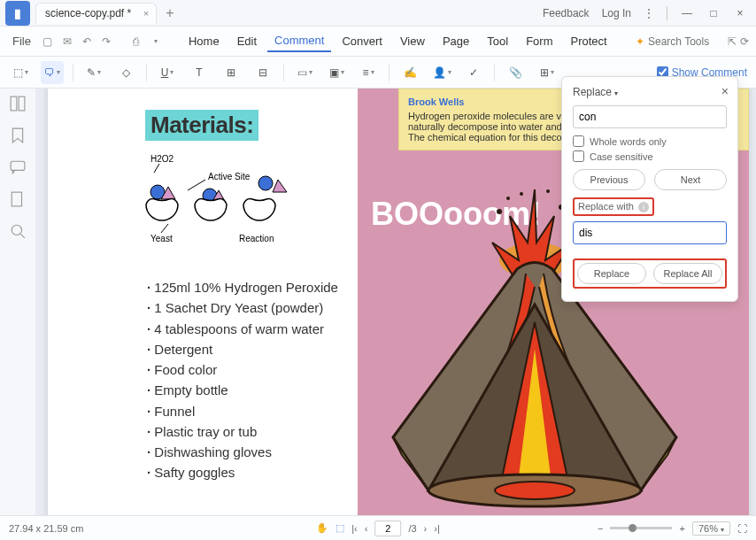 The image size is (756, 540). I want to click on stamp-tool: ▣▾, so click(336, 73).